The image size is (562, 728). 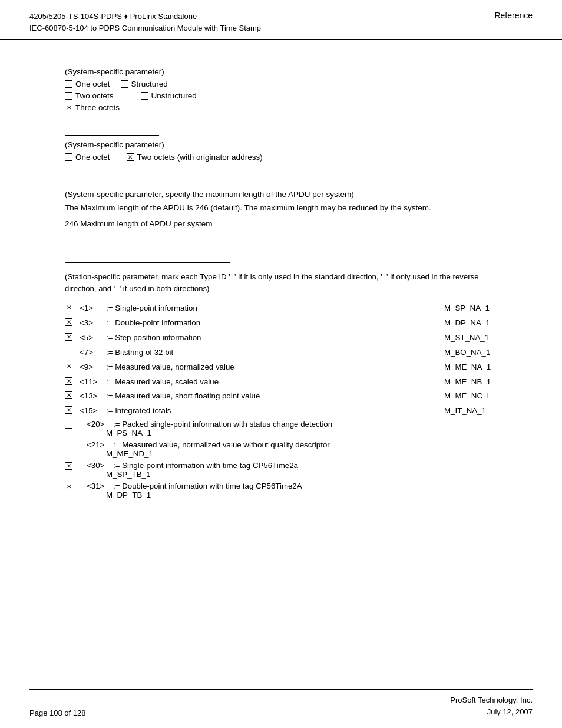 I want to click on section-2: (System-specific parameter) One octet Tw…, so click(x=281, y=143).